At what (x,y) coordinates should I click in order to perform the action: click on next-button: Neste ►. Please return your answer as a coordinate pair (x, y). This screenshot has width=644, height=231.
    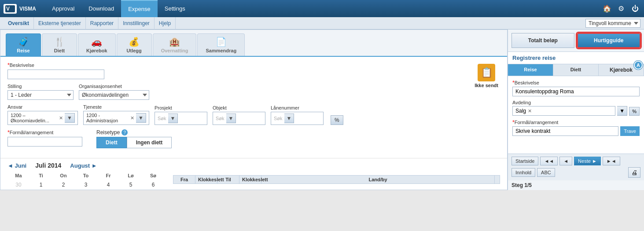
    Looking at the image, I should click on (587, 161).